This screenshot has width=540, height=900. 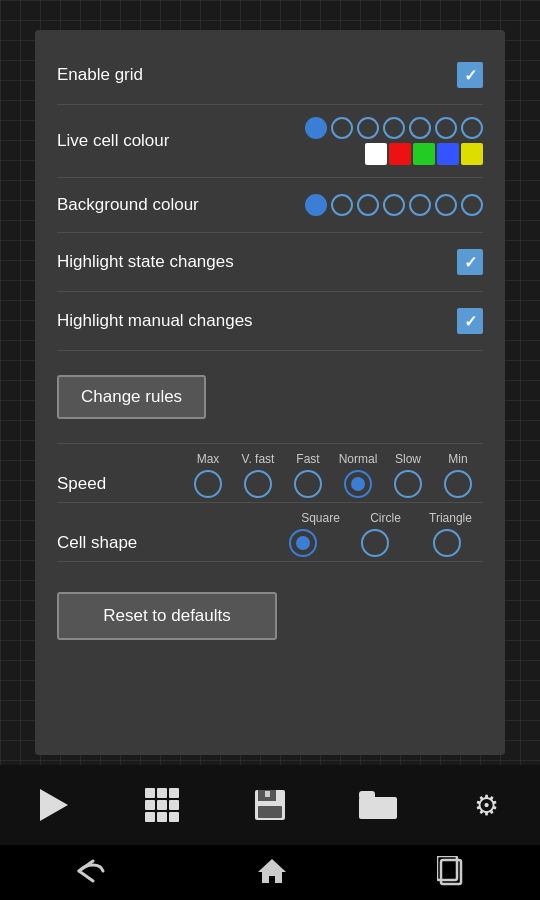 I want to click on speed-radio-min, so click(x=458, y=484).